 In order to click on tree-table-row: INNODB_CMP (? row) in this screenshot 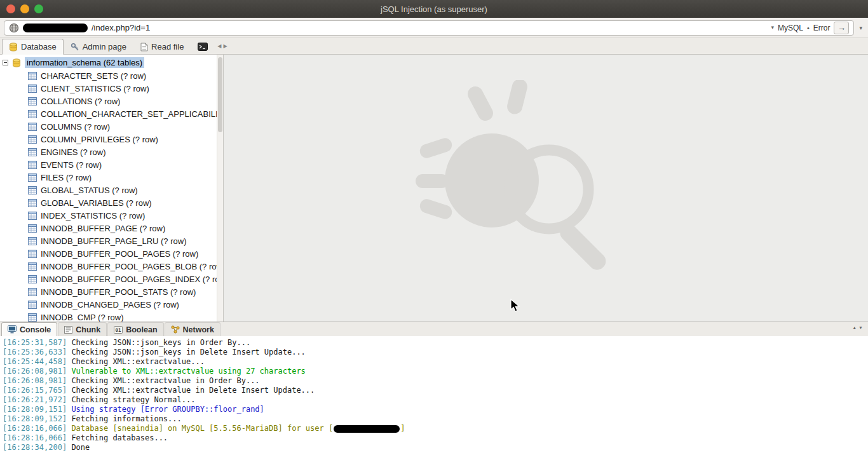, I will do `click(108, 316)`.